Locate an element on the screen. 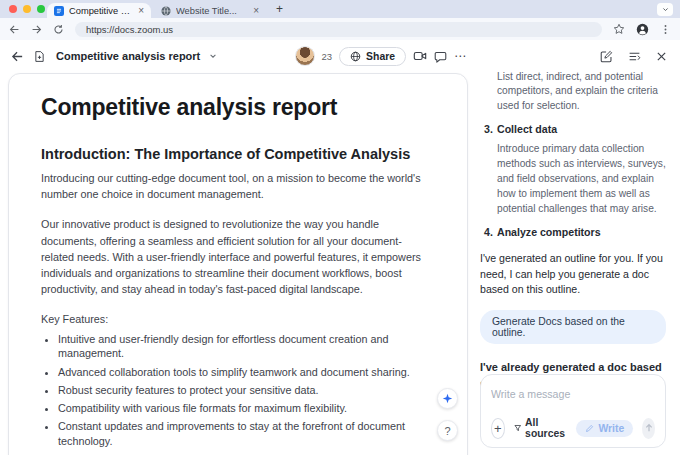 This screenshot has width=680, height=455. compose-icon is located at coordinates (606, 56).